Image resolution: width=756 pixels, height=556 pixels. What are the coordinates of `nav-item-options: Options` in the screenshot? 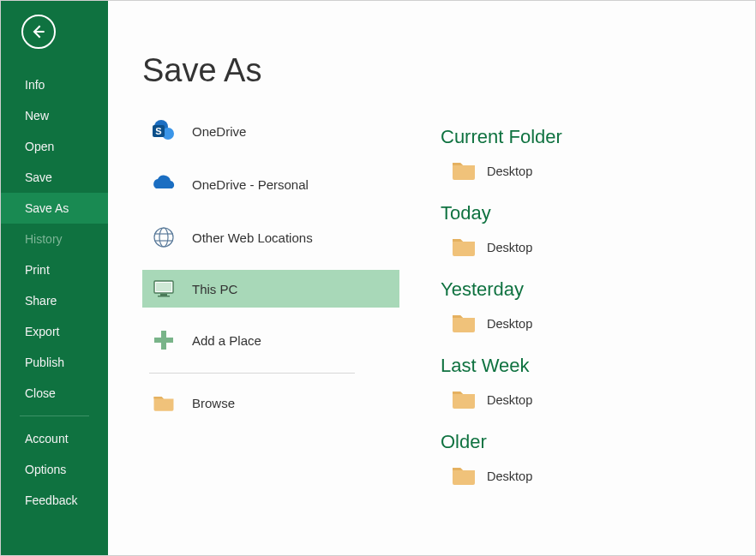 It's located at (55, 469).